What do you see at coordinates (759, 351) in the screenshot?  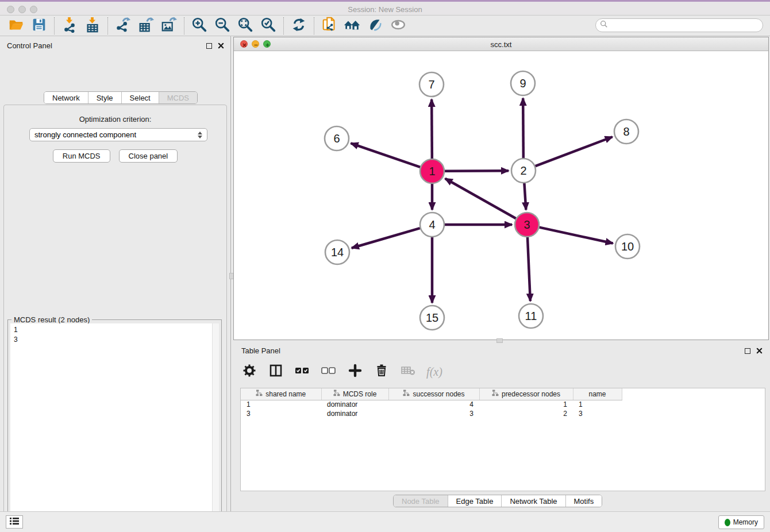 I see `close-table-panel-button` at bounding box center [759, 351].